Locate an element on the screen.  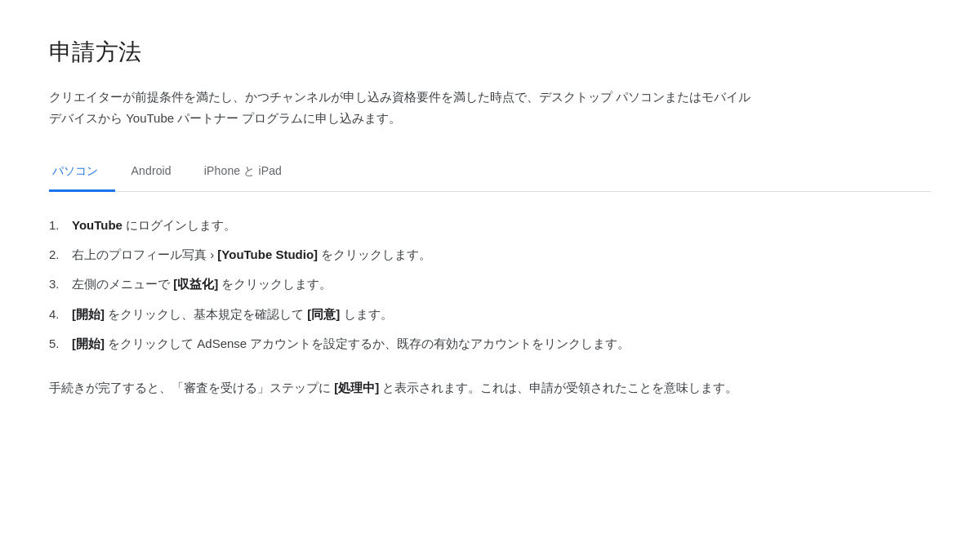
step-text-1: YouTube にログインします。 is located at coordinates (412, 225).